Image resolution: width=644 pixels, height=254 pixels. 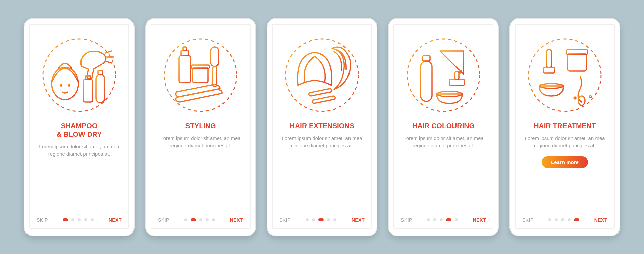 What do you see at coordinates (79, 126) in the screenshot?
I see `onboarding-screen: SHAMPOO & BLOW DRY Lorem ipsum dolor sit…` at bounding box center [79, 126].